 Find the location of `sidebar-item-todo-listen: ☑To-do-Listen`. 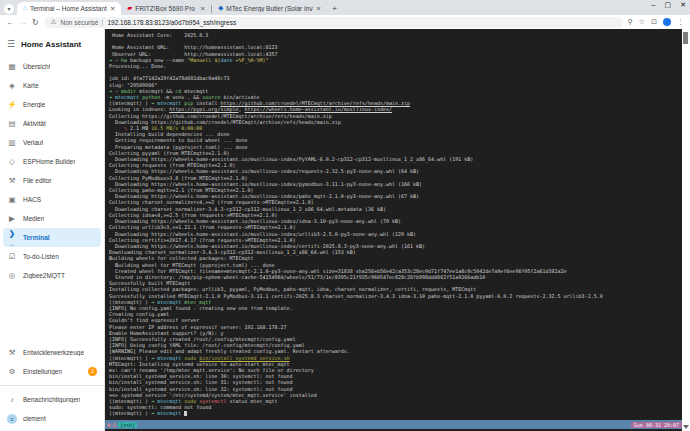

sidebar-item-todo-listen: ☑To-do-Listen is located at coordinates (52, 256).